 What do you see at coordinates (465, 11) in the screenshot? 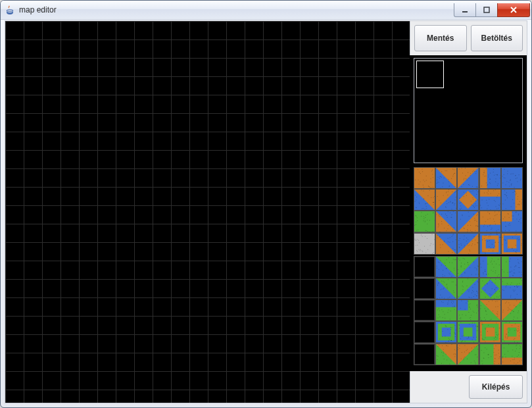
I see `minimize-button` at bounding box center [465, 11].